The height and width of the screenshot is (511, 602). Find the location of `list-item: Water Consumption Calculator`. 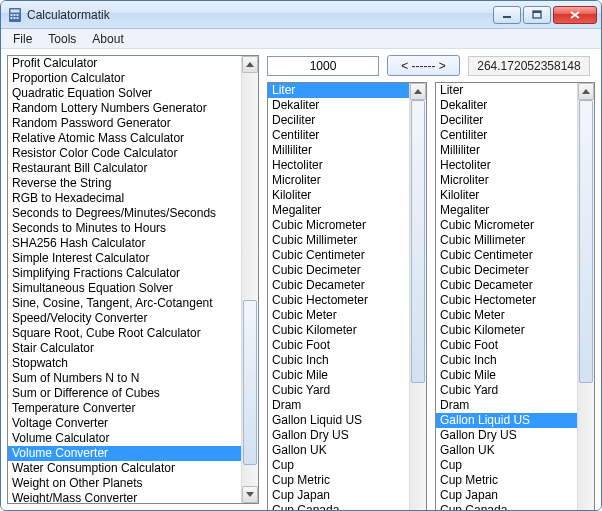

list-item: Water Consumption Calculator is located at coordinates (124, 468).